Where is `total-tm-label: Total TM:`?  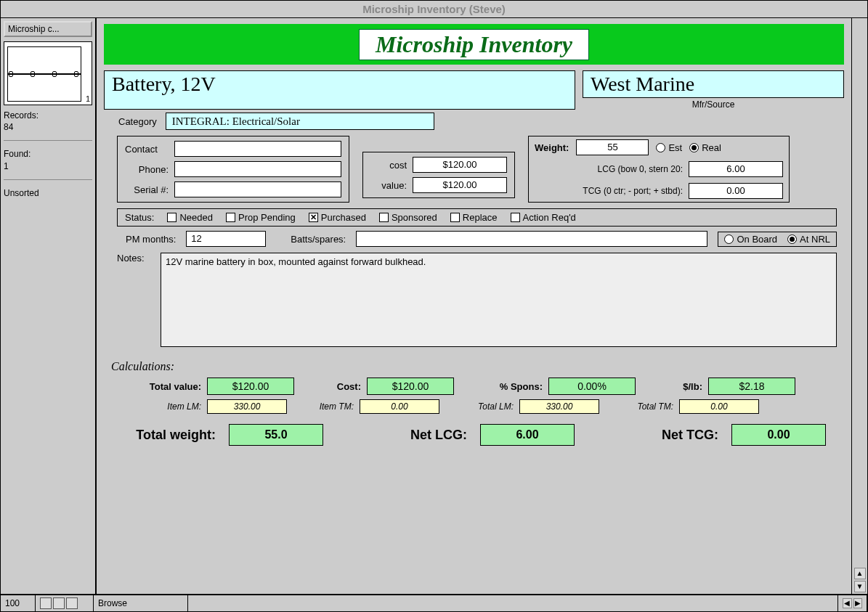 total-tm-label: Total TM: is located at coordinates (641, 407).